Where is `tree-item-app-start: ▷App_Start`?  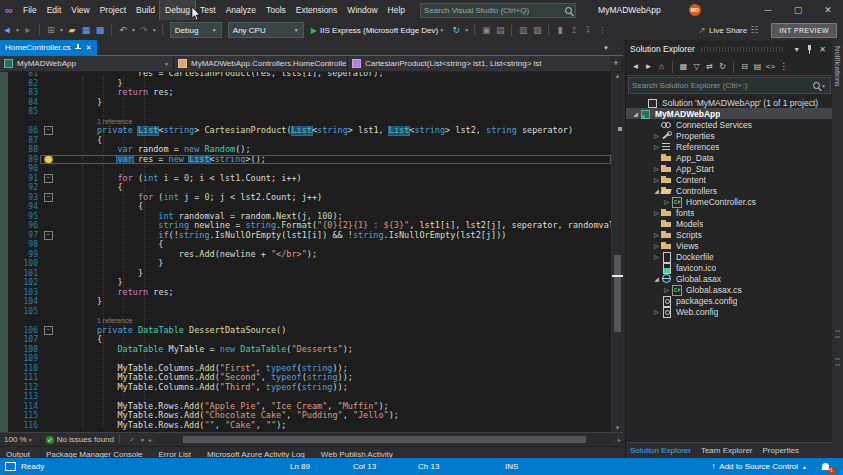 tree-item-app-start: ▷App_Start is located at coordinates (730, 168).